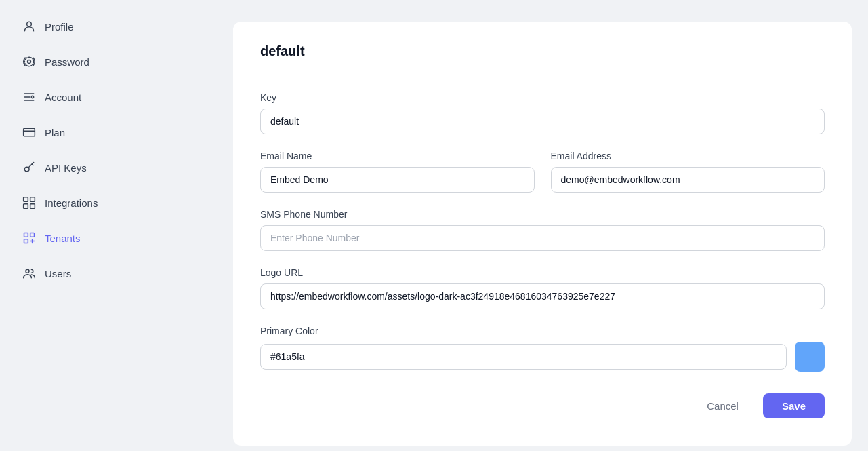 The width and height of the screenshot is (868, 451). I want to click on primary-color-label: Primary Color, so click(542, 331).